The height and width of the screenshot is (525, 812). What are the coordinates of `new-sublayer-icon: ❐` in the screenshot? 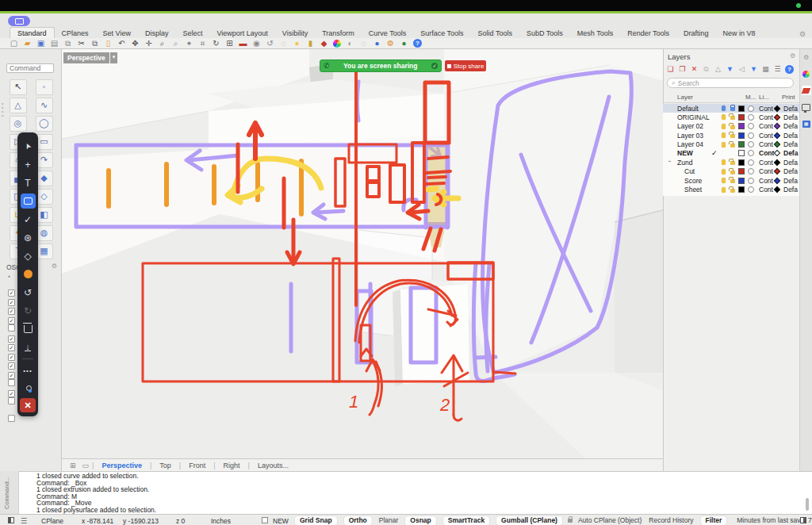 It's located at (682, 70).